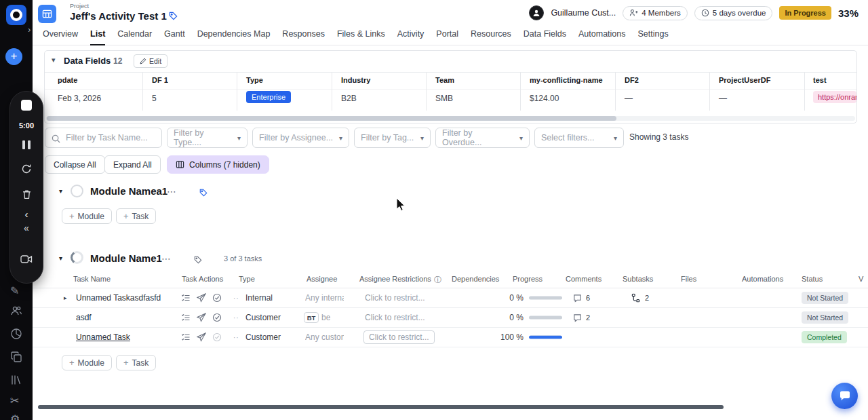 This screenshot has width=868, height=420. I want to click on df-value-industry: B2B, so click(349, 98).